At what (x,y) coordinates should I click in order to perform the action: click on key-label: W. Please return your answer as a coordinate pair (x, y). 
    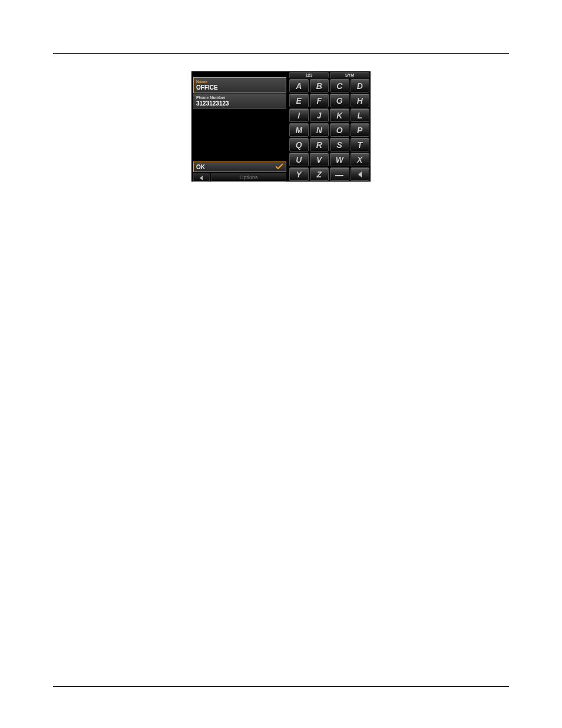
    Looking at the image, I should click on (339, 160).